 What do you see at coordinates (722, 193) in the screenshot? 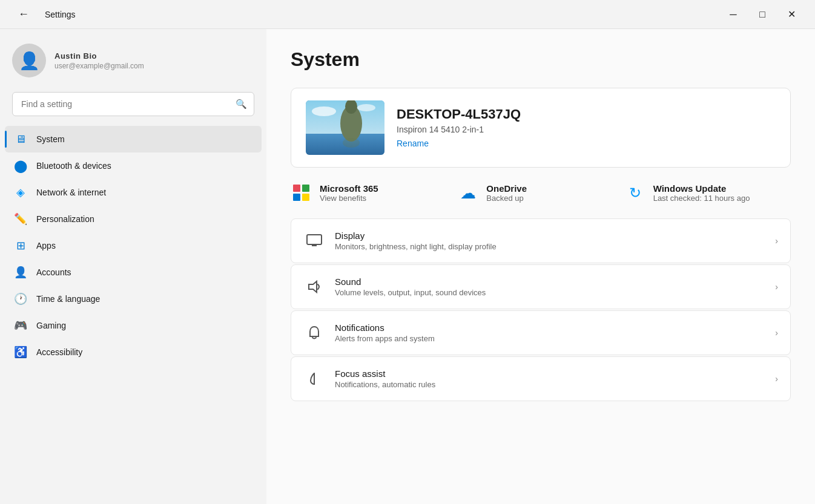
I see `quicklink-winupdate-text: Windows Update Last checked: 11 hours ag…` at bounding box center [722, 193].